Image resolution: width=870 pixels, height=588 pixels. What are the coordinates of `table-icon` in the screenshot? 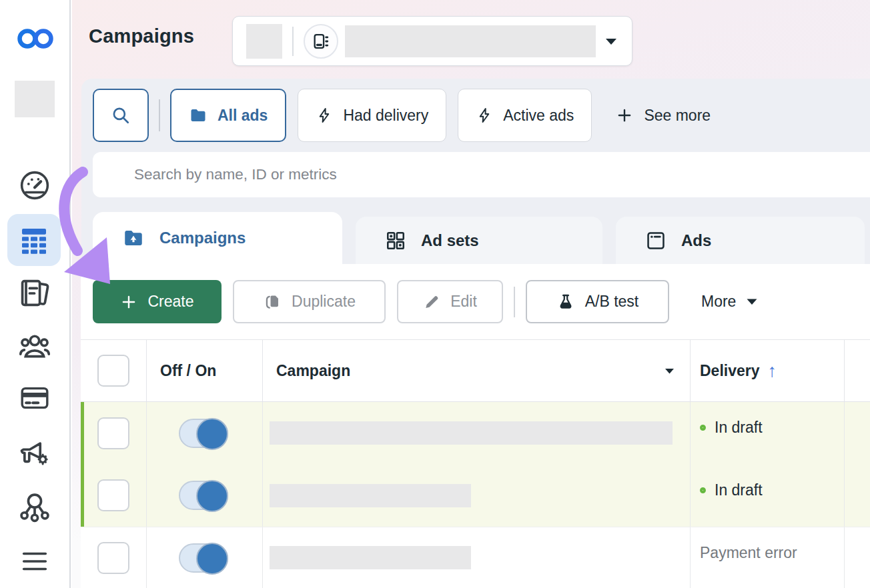 It's located at (34, 240).